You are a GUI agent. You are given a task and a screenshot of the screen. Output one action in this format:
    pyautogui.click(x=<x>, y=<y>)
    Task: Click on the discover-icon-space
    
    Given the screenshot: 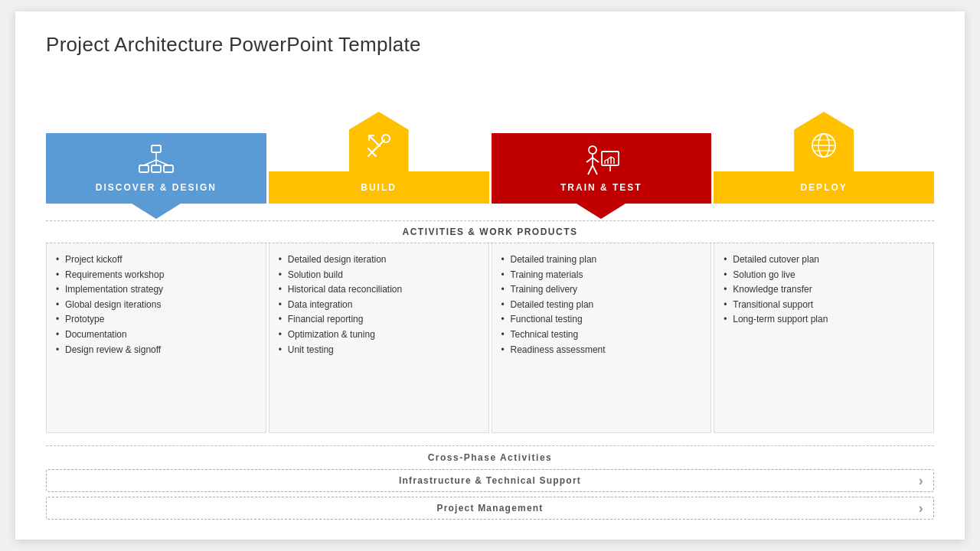 What is the action you would take?
    pyautogui.click(x=156, y=102)
    